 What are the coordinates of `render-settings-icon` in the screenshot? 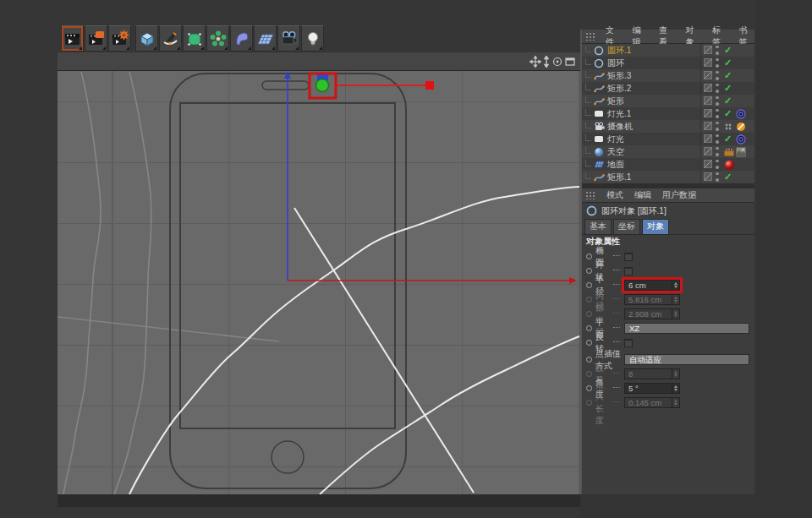 It's located at (120, 39).